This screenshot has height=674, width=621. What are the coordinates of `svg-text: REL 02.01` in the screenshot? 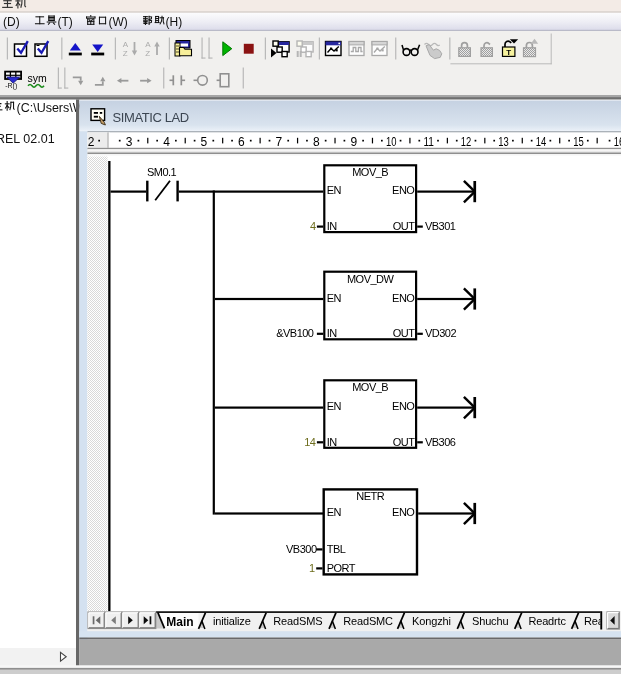 It's located at (28, 139).